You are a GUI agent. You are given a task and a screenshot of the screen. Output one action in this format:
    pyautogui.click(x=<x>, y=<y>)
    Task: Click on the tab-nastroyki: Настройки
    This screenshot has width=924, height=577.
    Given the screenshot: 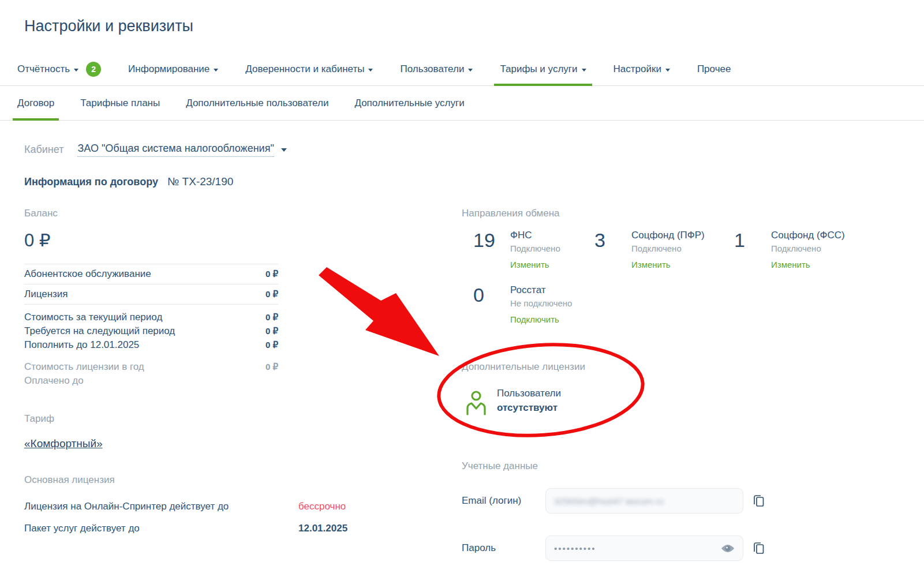 What is the action you would take?
    pyautogui.click(x=642, y=69)
    